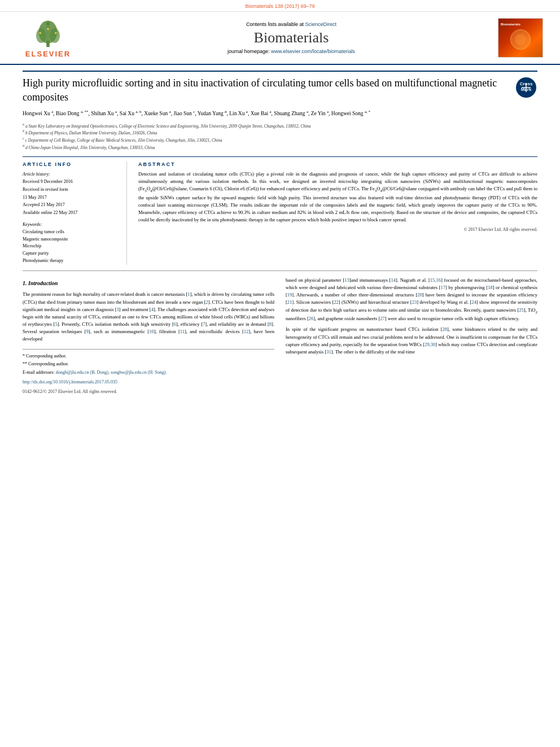  What do you see at coordinates (312, 318) in the screenshot?
I see `ref-26: 26` at bounding box center [312, 318].